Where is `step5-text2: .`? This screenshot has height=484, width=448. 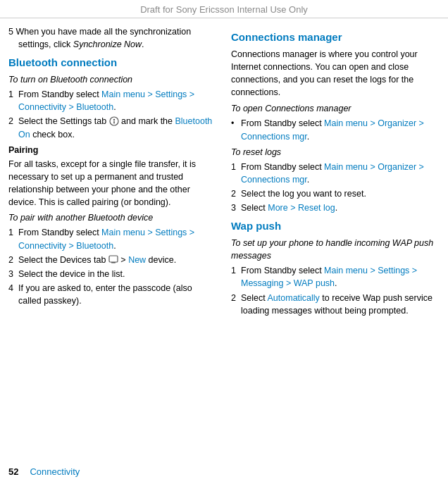
step5-text2: . is located at coordinates (142, 44).